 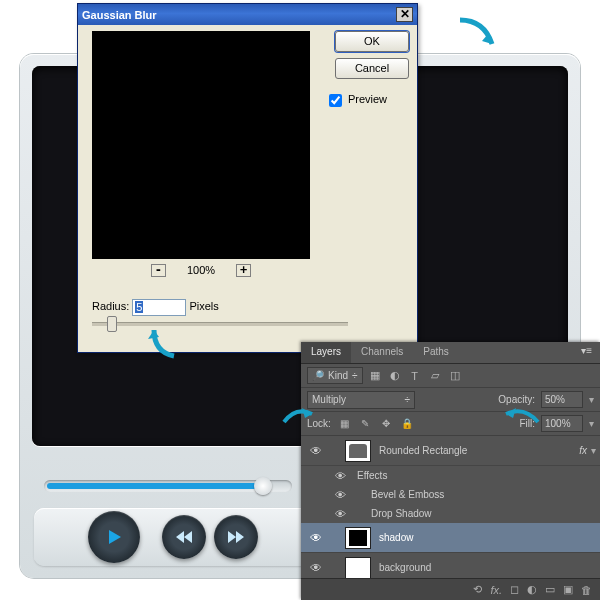 I want to click on radius-label: Radius:, so click(x=110, y=306).